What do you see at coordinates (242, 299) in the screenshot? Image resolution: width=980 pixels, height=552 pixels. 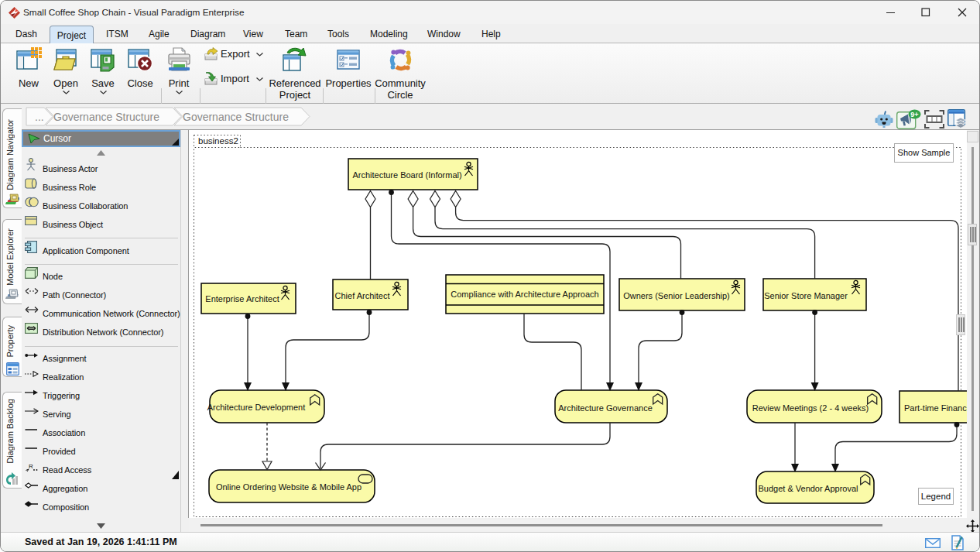 I see `svg-text: Enterprise Architect` at bounding box center [242, 299].